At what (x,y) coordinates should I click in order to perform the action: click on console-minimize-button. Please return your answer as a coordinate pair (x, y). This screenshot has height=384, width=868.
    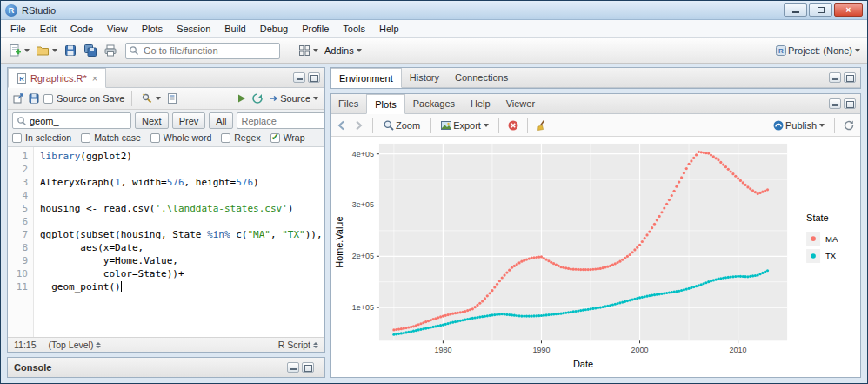
    Looking at the image, I should click on (293, 367).